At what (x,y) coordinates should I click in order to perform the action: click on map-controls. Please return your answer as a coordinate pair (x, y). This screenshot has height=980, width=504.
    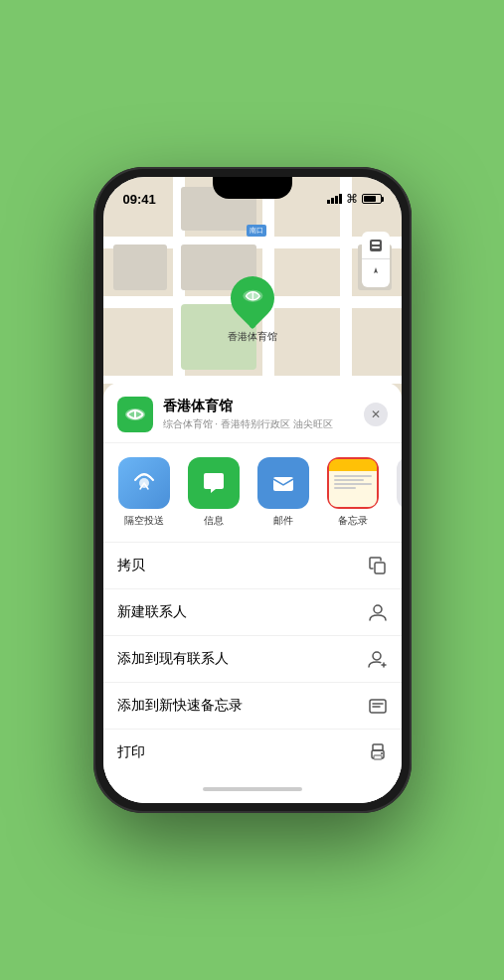
    Looking at the image, I should click on (376, 259).